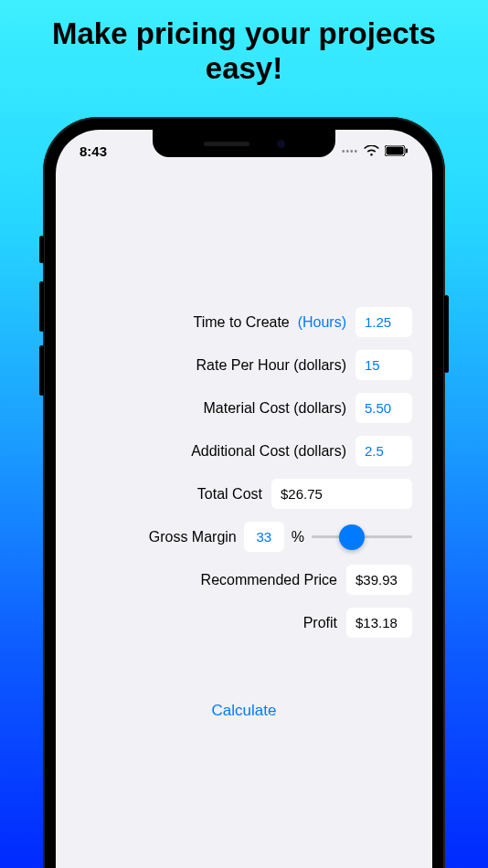 Image resolution: width=488 pixels, height=868 pixels. I want to click on row-total-cost: Total Cost, so click(244, 493).